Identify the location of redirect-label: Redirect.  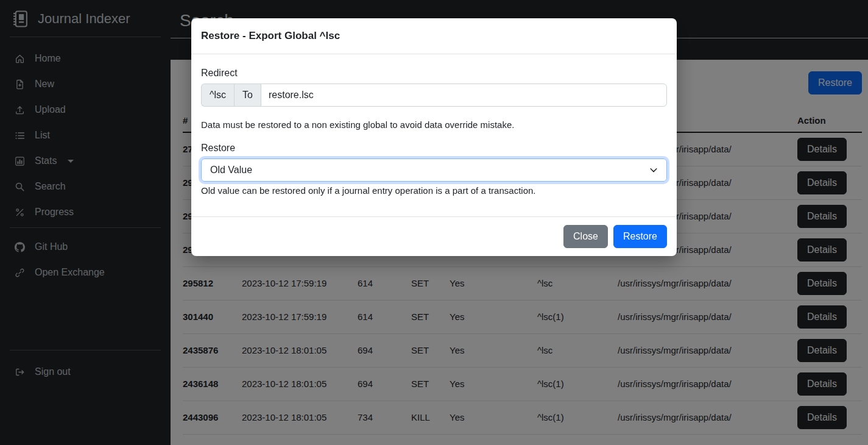
(434, 73).